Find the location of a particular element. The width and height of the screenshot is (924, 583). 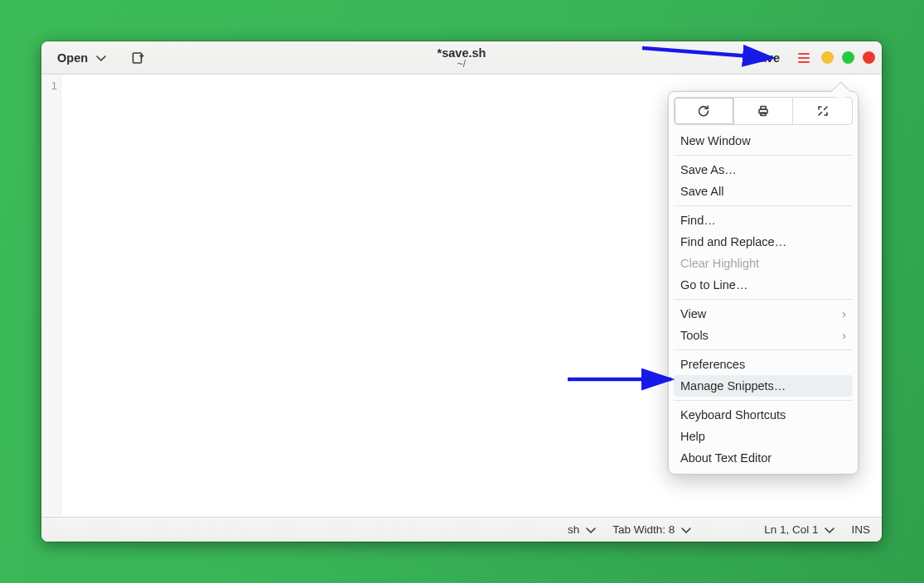

menu-find: Find… is located at coordinates (763, 220).